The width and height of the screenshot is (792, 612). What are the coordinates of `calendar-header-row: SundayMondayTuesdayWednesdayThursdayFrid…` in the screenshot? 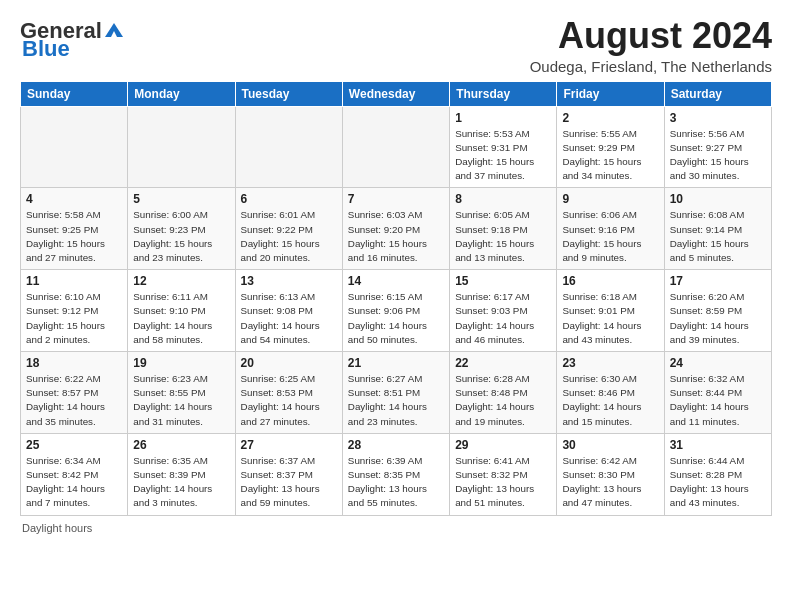 It's located at (396, 94).